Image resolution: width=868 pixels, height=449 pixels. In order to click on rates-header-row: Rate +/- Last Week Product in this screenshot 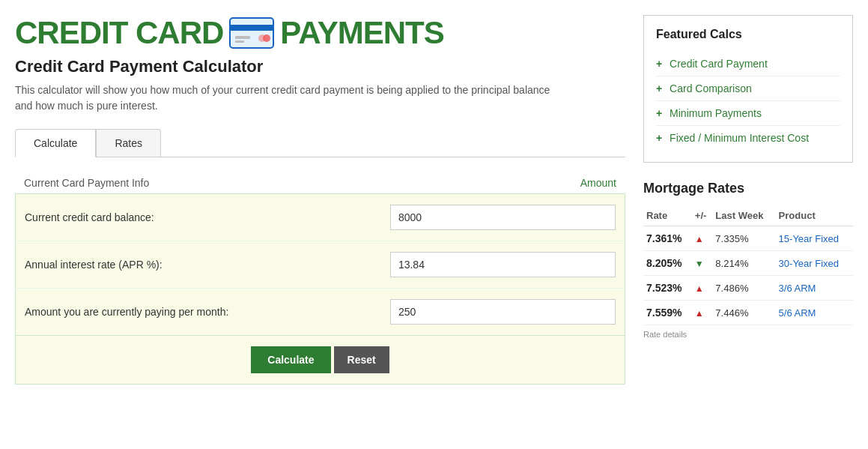, I will do `click(748, 216)`.